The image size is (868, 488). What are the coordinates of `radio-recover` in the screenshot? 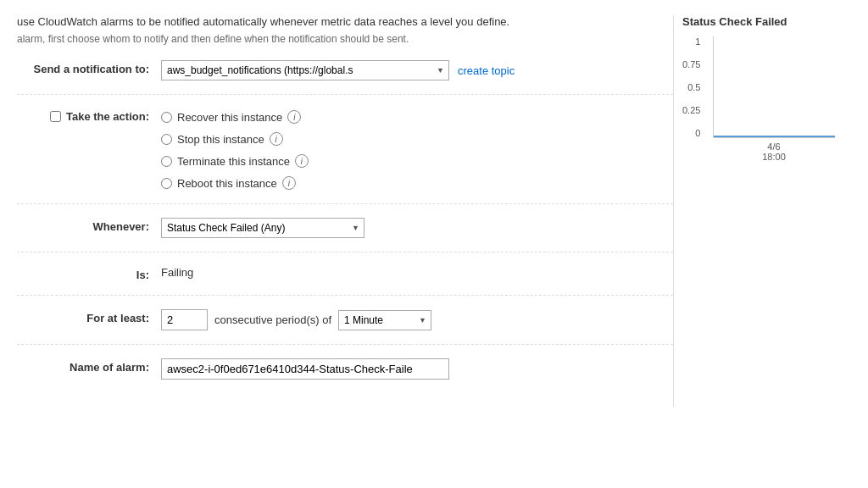 It's located at (166, 117).